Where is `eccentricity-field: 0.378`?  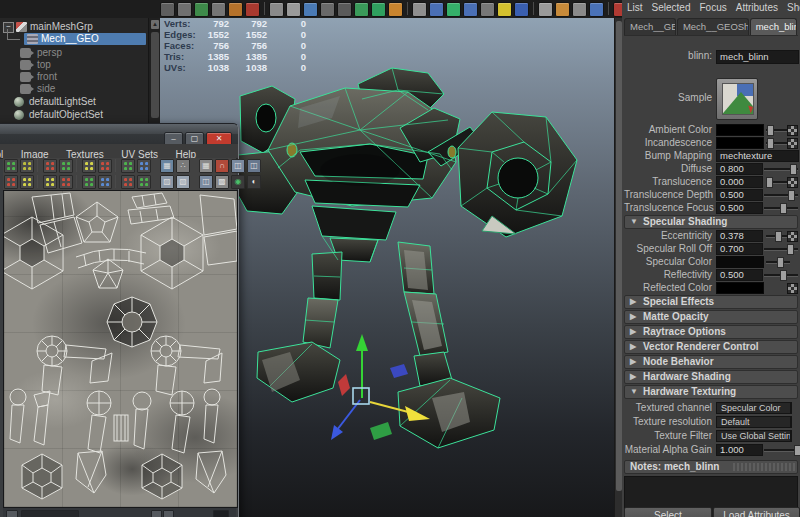
eccentricity-field: 0.378 is located at coordinates (740, 236).